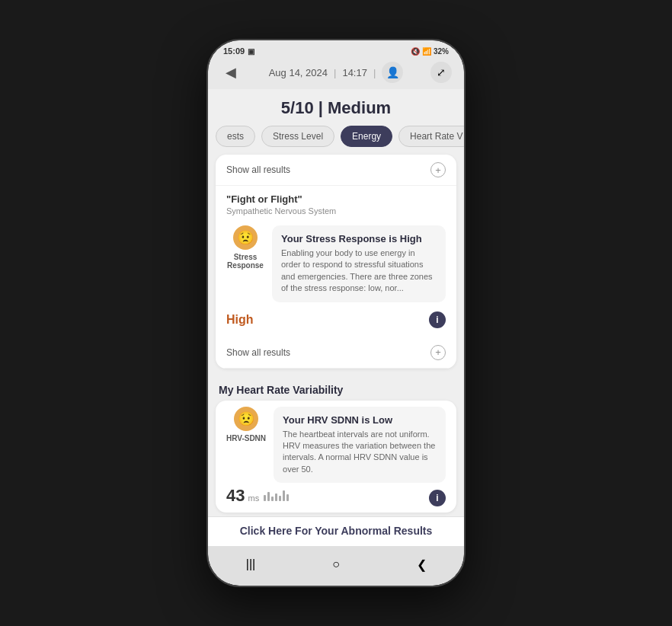  Describe the element at coordinates (253, 498) in the screenshot. I see `hrv-unit: ms` at that location.